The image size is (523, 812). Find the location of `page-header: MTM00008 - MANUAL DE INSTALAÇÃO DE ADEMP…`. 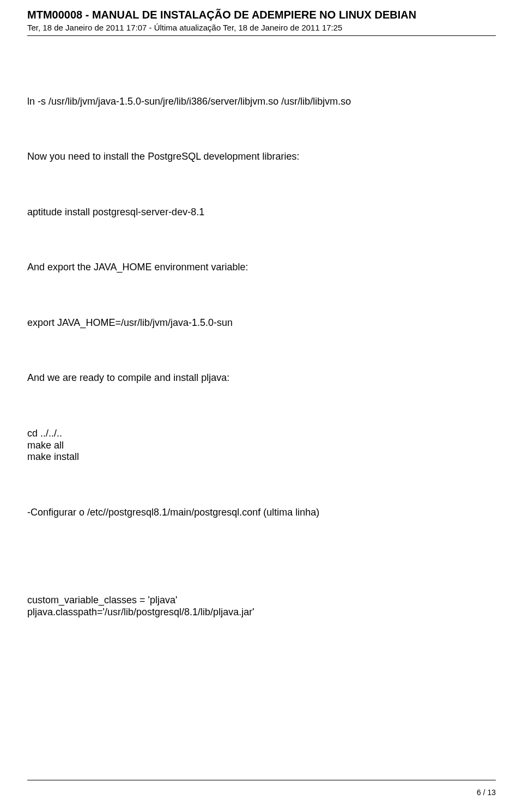

page-header: MTM00008 - MANUAL DE INSTALAÇÃO DE ADEMP… is located at coordinates (262, 22).